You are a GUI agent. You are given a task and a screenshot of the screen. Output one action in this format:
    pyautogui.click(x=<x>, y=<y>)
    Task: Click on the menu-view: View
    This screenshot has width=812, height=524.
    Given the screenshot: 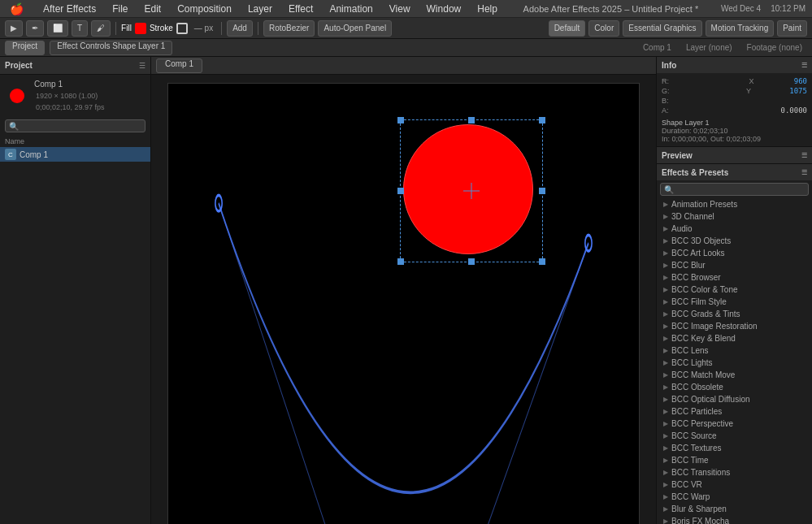 What is the action you would take?
    pyautogui.click(x=400, y=9)
    